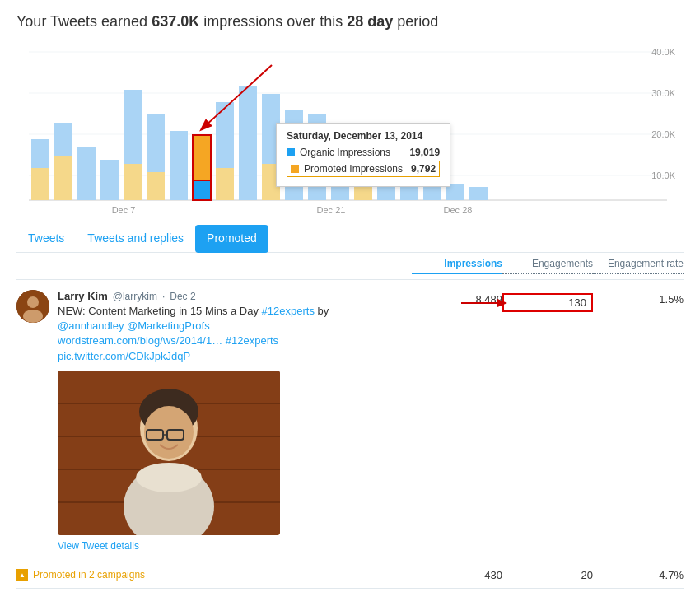 The width and height of the screenshot is (700, 611). I want to click on tweet-photo, so click(169, 453).